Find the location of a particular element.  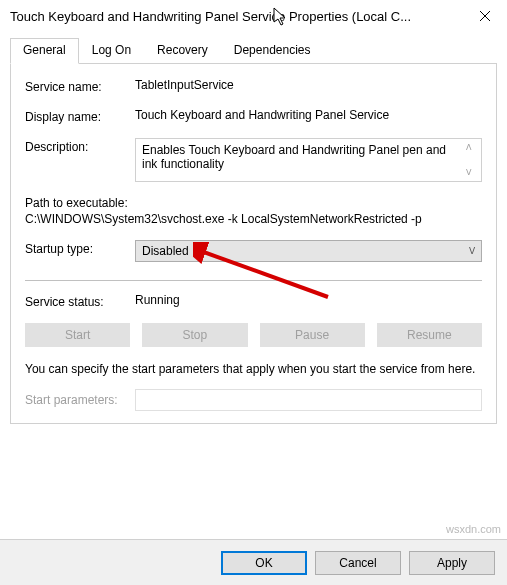

dialog-footer: OK Cancel Apply is located at coordinates (254, 562).